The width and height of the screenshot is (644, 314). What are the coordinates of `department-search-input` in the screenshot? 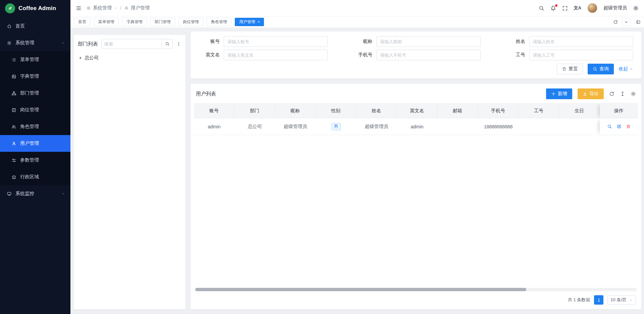 It's located at (131, 44).